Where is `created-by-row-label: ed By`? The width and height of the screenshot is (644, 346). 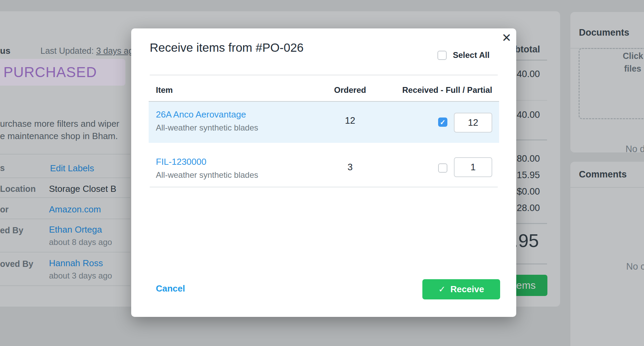
created-by-row-label: ed By is located at coordinates (12, 230).